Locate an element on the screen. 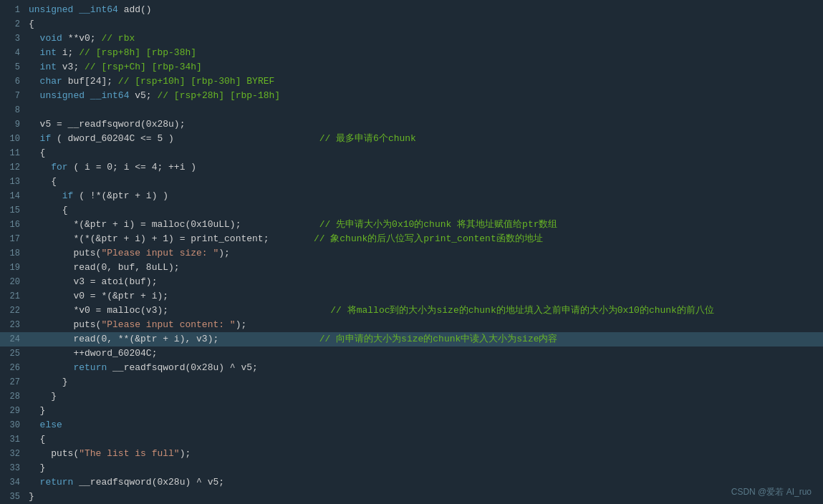  line-content: v0 = *(&ptr + i); is located at coordinates (423, 296).